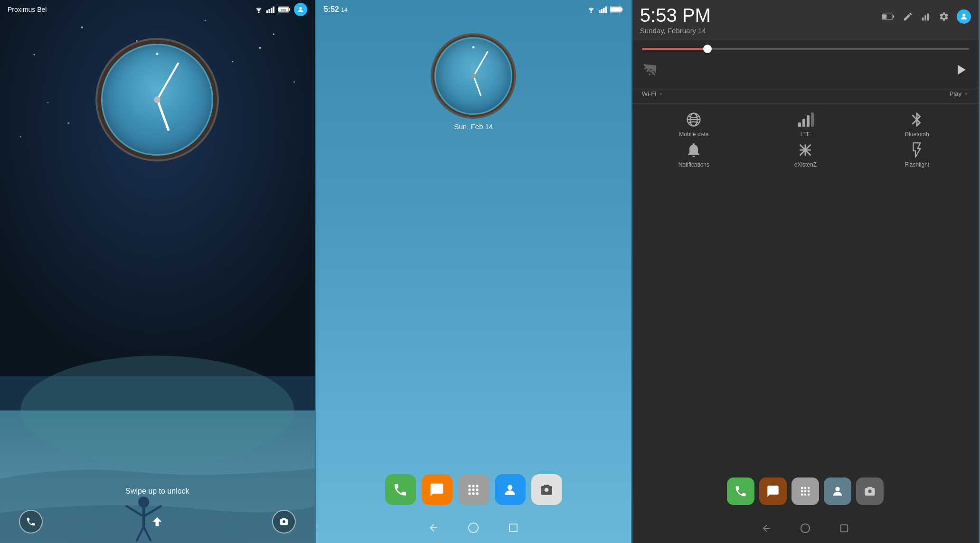 The image size is (980, 543). What do you see at coordinates (805, 528) in the screenshot?
I see `shade-nav-bar` at bounding box center [805, 528].